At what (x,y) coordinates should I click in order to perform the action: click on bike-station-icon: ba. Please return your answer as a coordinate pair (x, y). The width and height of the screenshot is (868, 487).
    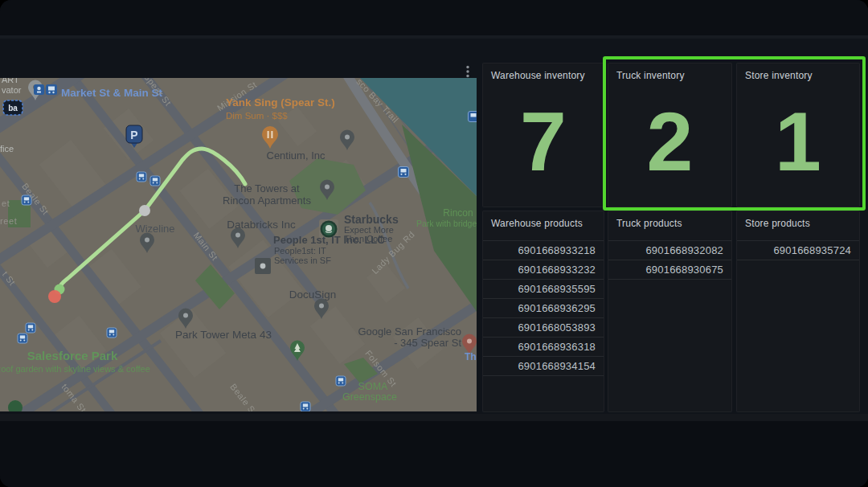
    Looking at the image, I should click on (13, 108).